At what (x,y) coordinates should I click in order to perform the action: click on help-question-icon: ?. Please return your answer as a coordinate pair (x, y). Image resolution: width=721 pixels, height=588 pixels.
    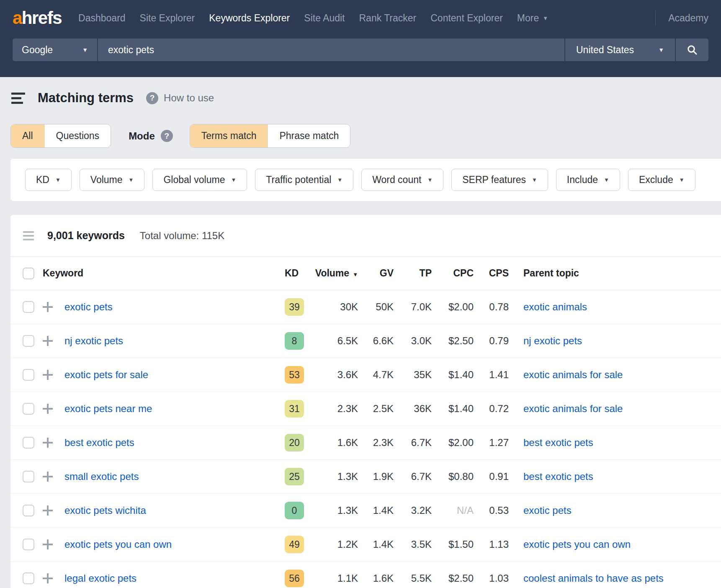
    Looking at the image, I should click on (152, 98).